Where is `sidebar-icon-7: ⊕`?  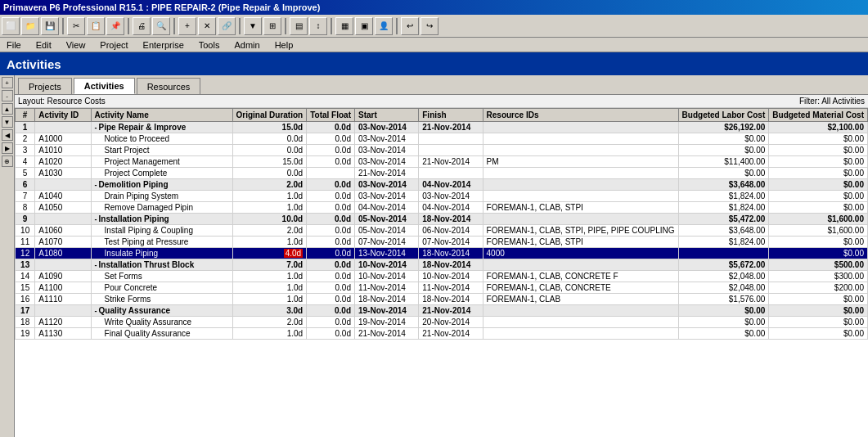
sidebar-icon-7: ⊕ is located at coordinates (7, 161).